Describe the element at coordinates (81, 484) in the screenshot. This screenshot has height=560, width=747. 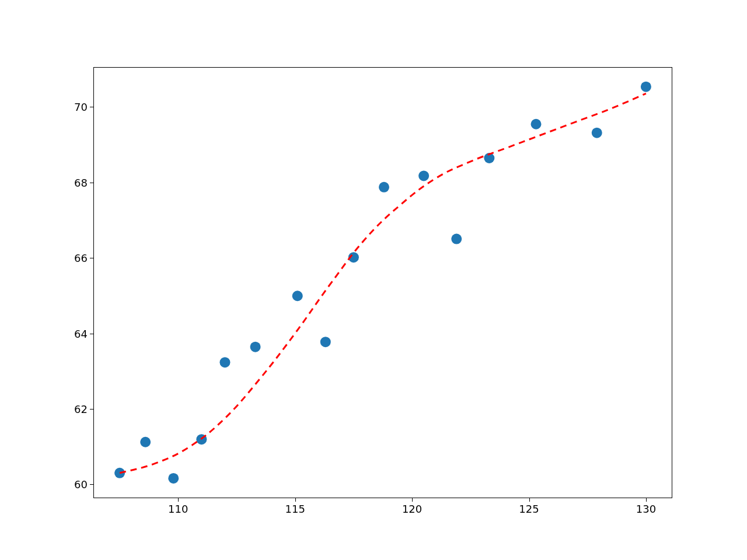
I see `y-tick-label: 60` at that location.